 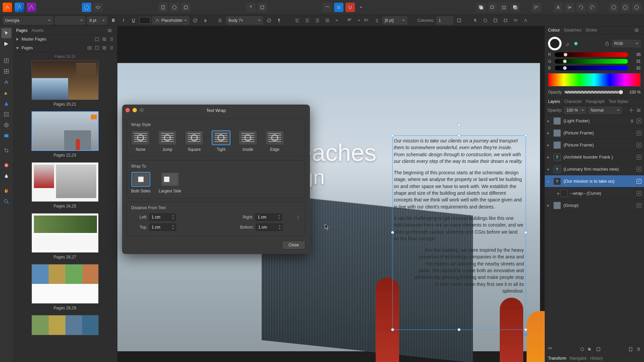 I want to click on hue-picker, so click(x=594, y=80).